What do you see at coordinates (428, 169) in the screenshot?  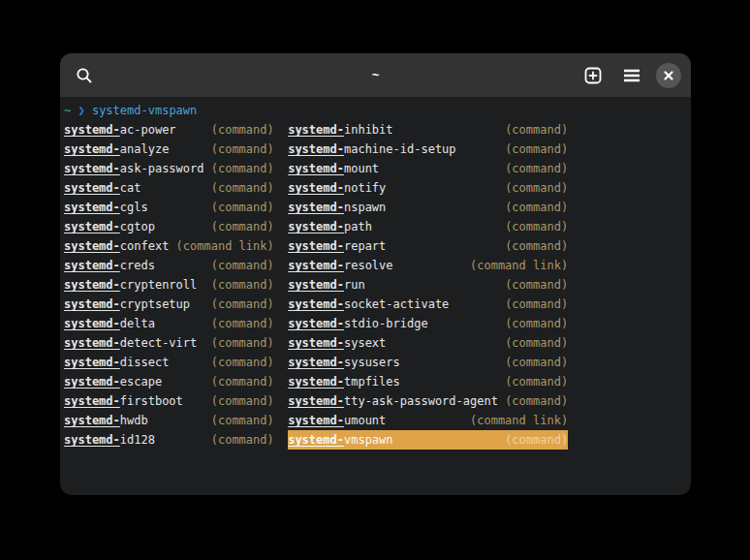 I see `completion-item: systemd-mount(command)` at bounding box center [428, 169].